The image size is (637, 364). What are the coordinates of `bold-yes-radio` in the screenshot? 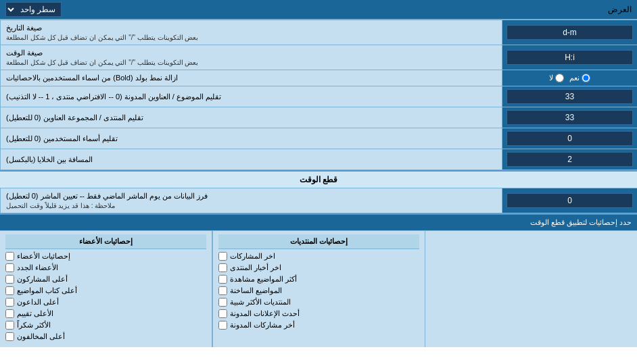 It's located at (586, 78).